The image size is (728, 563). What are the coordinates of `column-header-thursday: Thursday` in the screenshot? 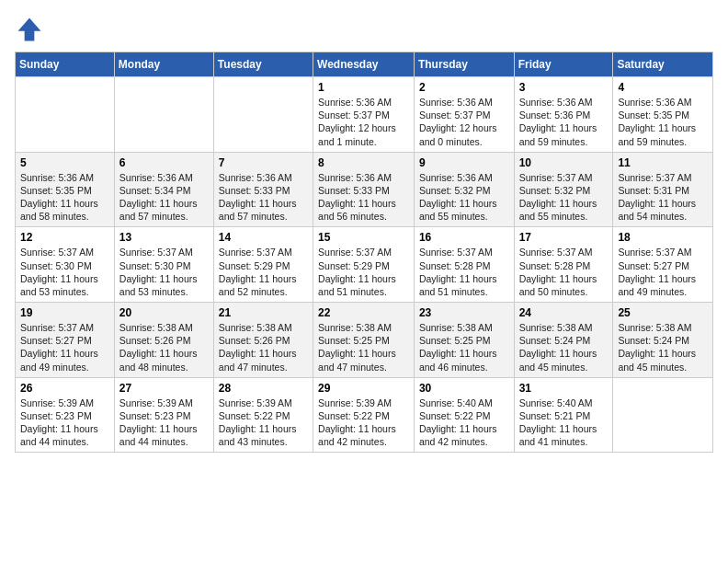 It's located at (463, 64).